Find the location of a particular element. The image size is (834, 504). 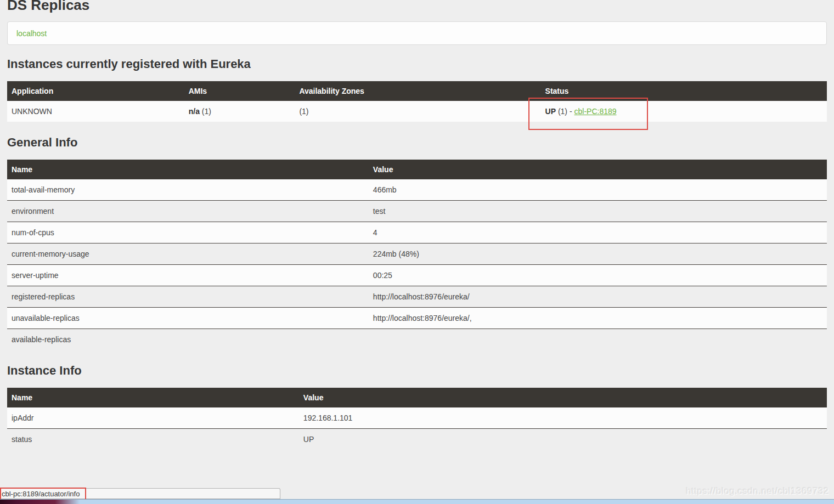

general-info-title: General Info is located at coordinates (417, 143).